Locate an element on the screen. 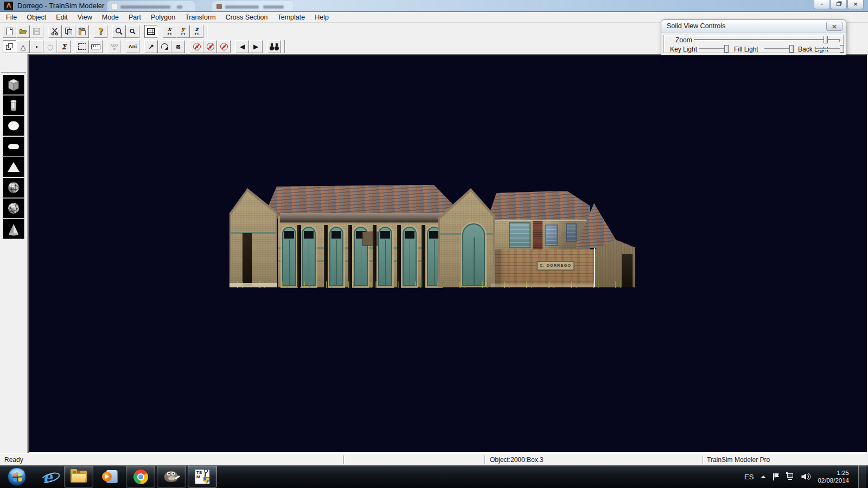 This screenshot has height=488, width=868. menu-edit: Edit is located at coordinates (62, 17).